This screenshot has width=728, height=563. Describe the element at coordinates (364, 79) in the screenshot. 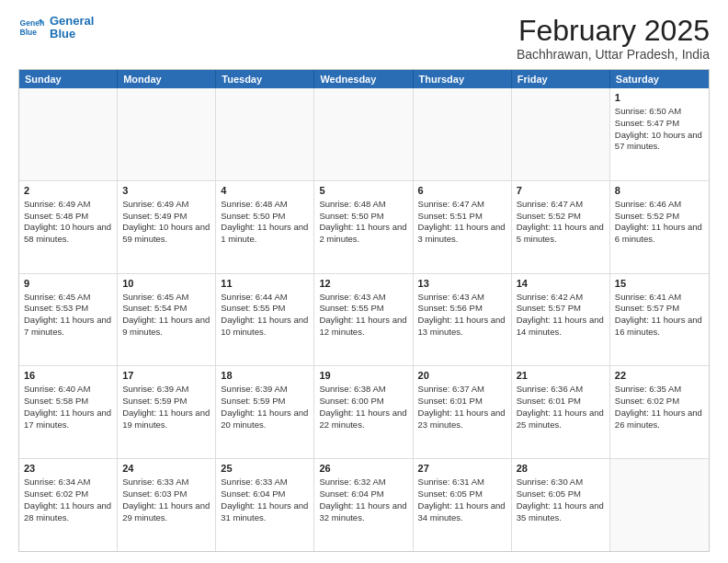

I see `calendar-header: SundayMondayTuesdayWednesdayThursdayFrid…` at that location.